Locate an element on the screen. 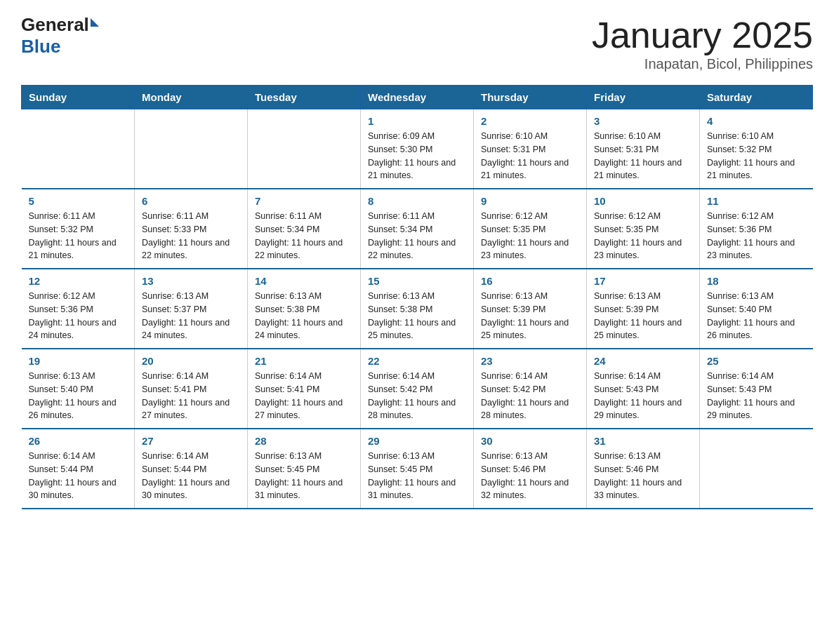  calendar-cell: 12Sunrise: 6:12 AM Sunset: 5:36 PM Dayli… is located at coordinates (79, 309).